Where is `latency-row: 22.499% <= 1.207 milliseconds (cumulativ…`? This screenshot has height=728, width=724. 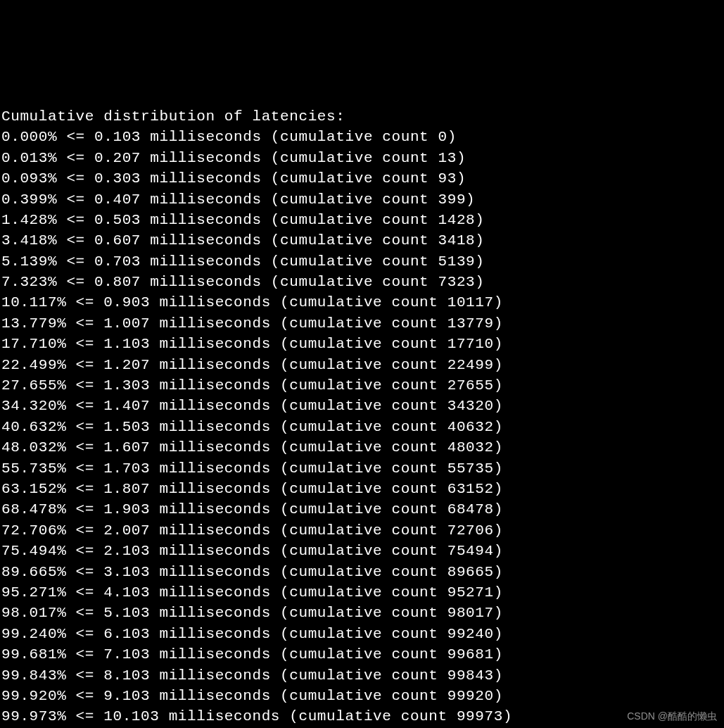
latency-row: 22.499% <= 1.207 milliseconds (cumulativ… is located at coordinates (362, 365).